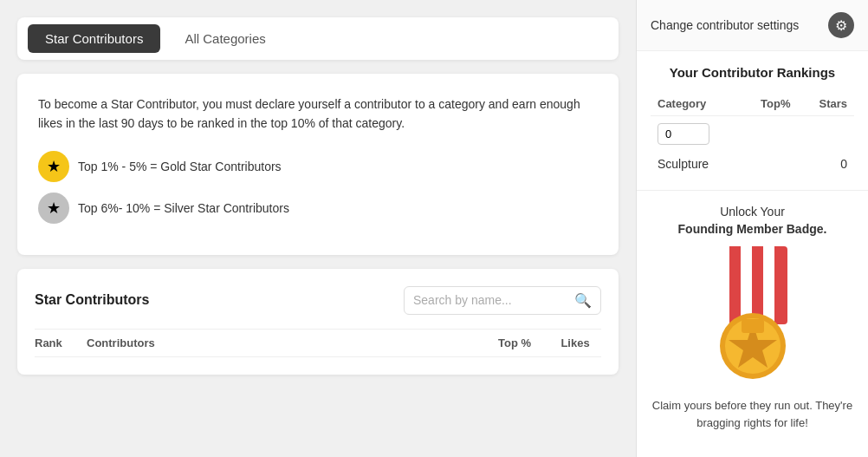  I want to click on rankings-col-stars: Stars, so click(826, 104).